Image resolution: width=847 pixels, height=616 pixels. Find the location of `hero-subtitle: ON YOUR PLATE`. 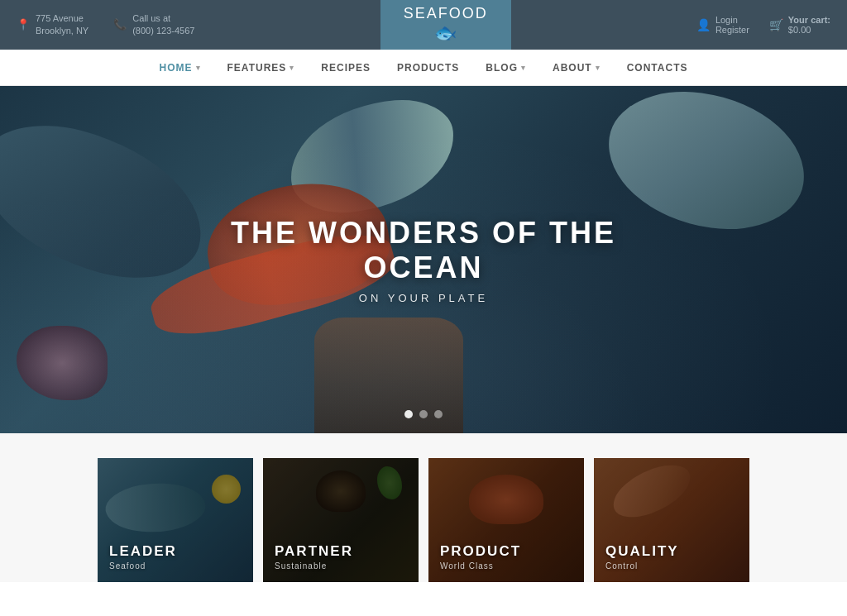

hero-subtitle: ON YOUR PLATE is located at coordinates (424, 298).